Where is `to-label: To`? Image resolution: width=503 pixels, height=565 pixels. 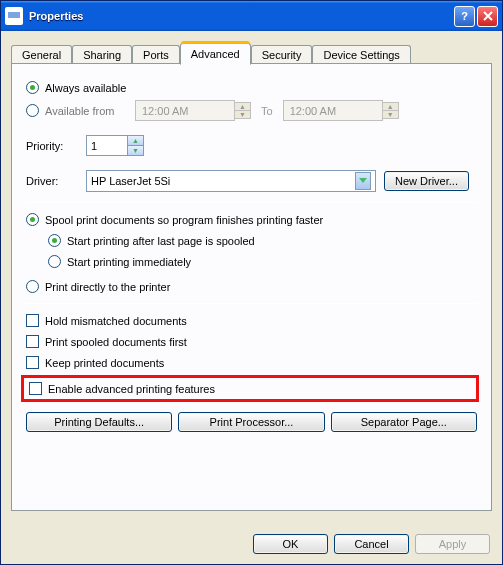 to-label: To is located at coordinates (267, 111).